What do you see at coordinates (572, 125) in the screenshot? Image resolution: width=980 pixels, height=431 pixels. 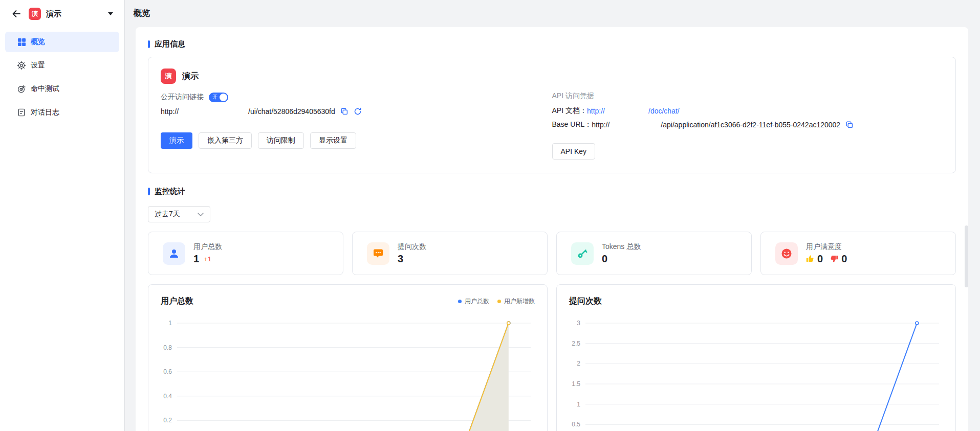 I see `base-url-label: Base URL：` at bounding box center [572, 125].